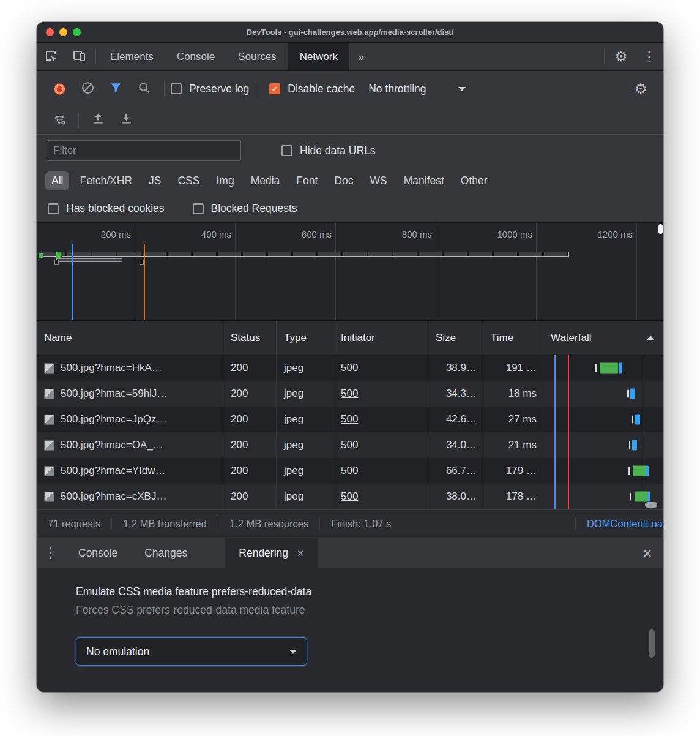 The width and height of the screenshot is (700, 736). I want to click on export-har-button, so click(126, 120).